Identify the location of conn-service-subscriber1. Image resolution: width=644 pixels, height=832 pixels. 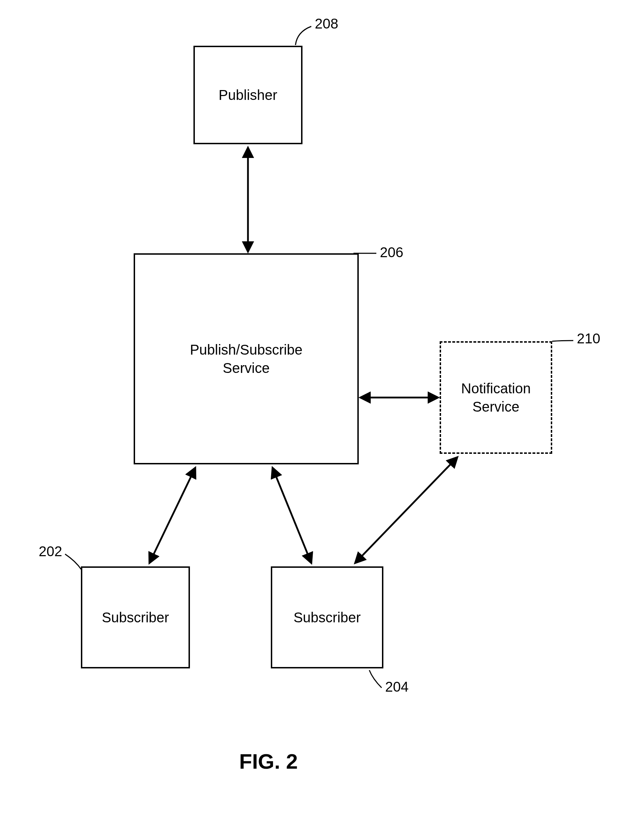
(173, 515).